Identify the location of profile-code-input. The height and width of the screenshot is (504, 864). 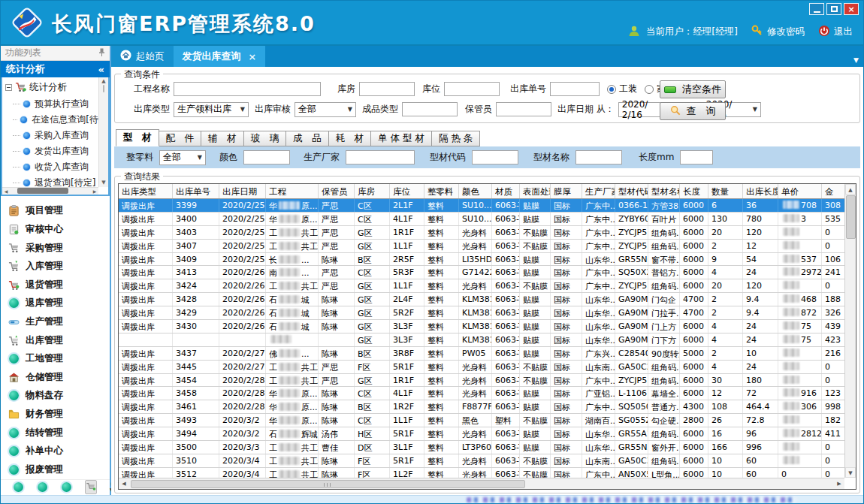
(495, 158).